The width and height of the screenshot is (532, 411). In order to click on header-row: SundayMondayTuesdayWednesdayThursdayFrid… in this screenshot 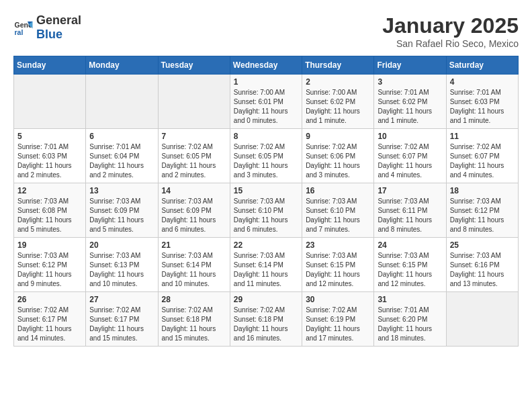, I will do `click(266, 66)`.